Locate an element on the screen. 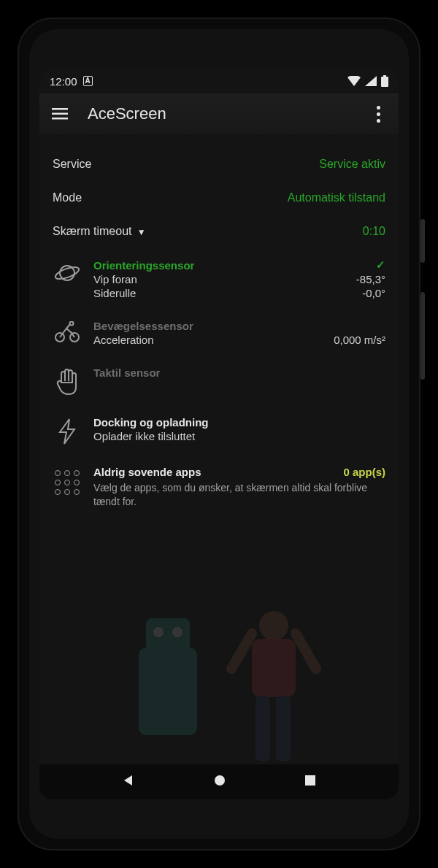  roll-value: -0,0° is located at coordinates (374, 293).